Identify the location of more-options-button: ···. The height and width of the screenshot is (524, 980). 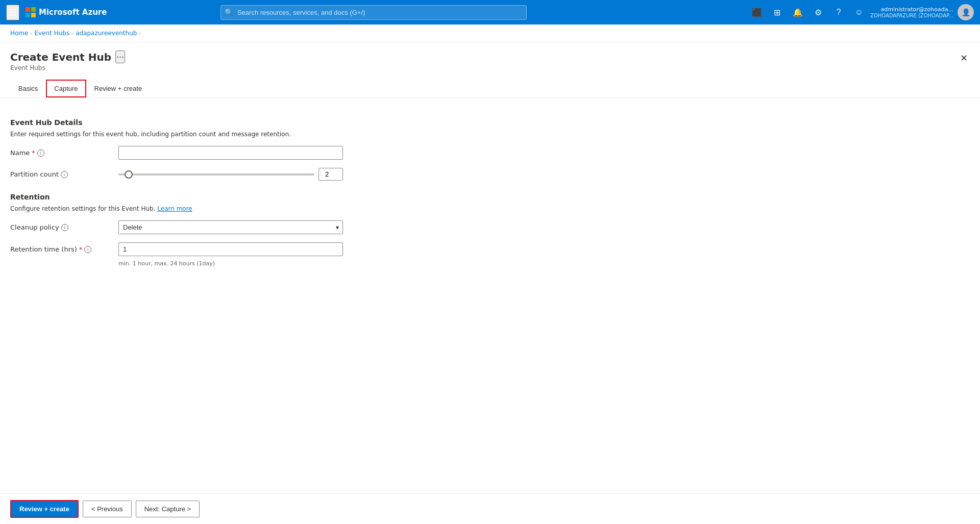
(120, 57).